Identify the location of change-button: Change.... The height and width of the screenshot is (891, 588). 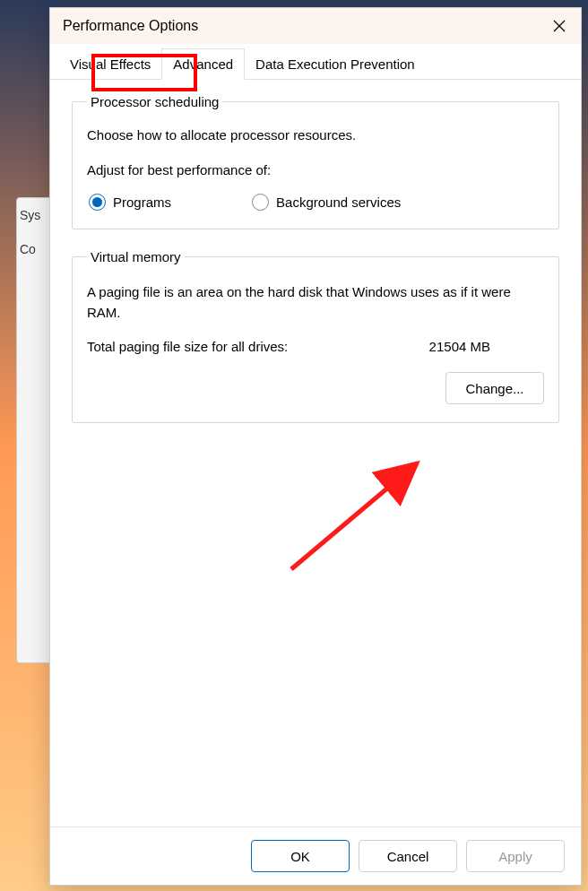
(495, 388).